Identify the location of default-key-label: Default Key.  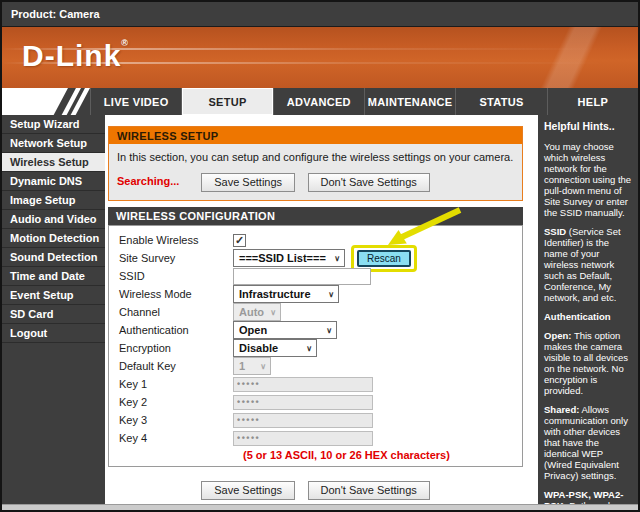
(176, 366).